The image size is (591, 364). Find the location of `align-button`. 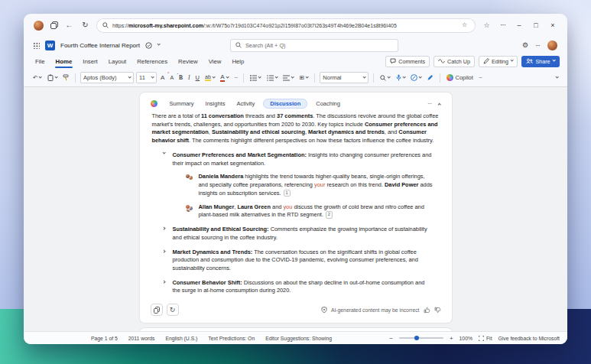

align-button is located at coordinates (288, 78).